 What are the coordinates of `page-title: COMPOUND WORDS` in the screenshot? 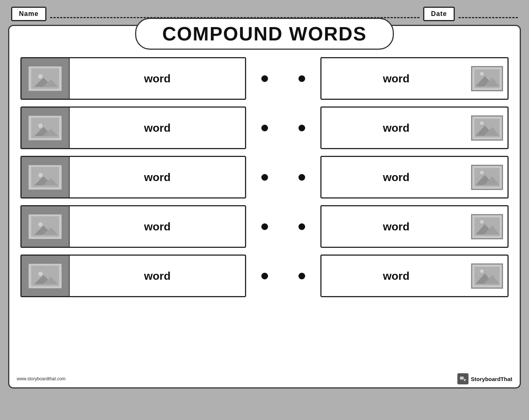 It's located at (264, 34).